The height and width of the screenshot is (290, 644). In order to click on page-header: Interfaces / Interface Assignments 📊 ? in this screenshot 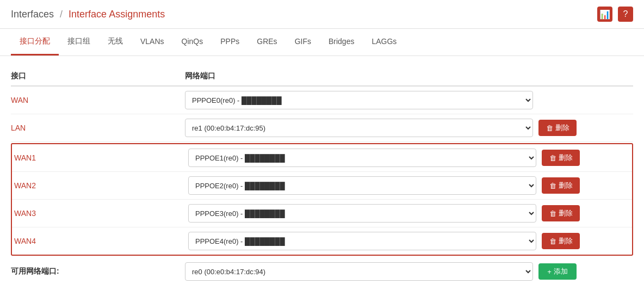, I will do `click(322, 14)`.